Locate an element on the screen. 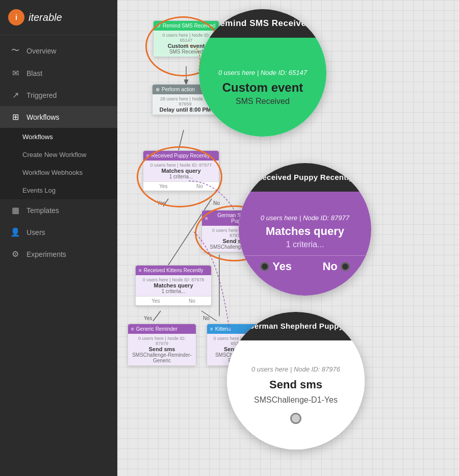 The width and height of the screenshot is (459, 476). node-generic-reminder-meta: 0 users here | Node ID: 87979 is located at coordinates (162, 341).